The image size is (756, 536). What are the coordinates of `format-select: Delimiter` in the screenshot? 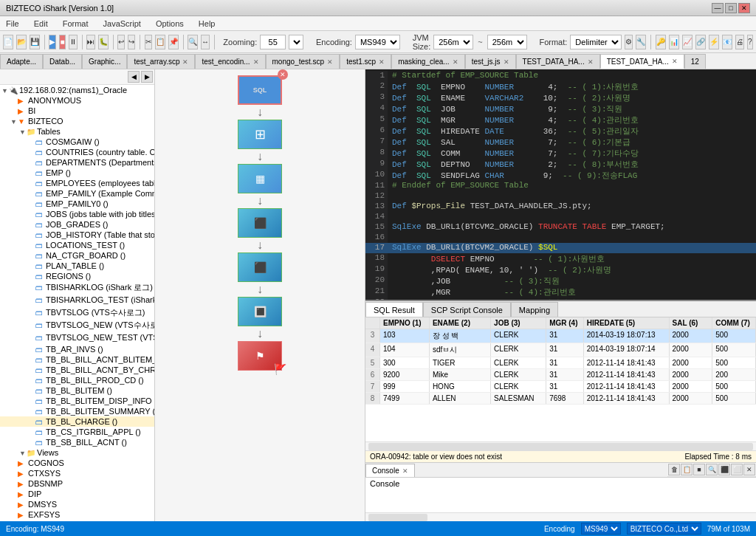 It's located at (596, 42).